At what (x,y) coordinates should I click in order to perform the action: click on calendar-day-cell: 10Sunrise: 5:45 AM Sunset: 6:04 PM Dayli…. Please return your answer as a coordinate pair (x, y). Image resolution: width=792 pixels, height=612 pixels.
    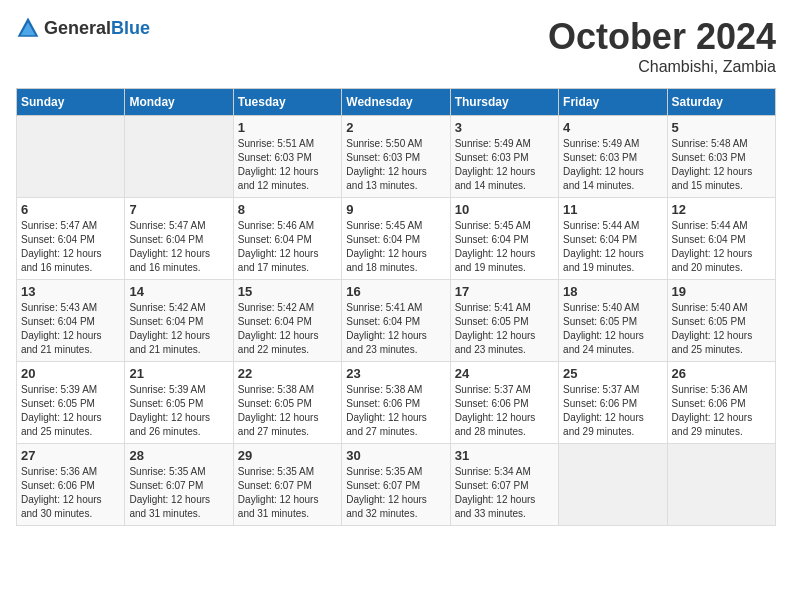
    Looking at the image, I should click on (504, 239).